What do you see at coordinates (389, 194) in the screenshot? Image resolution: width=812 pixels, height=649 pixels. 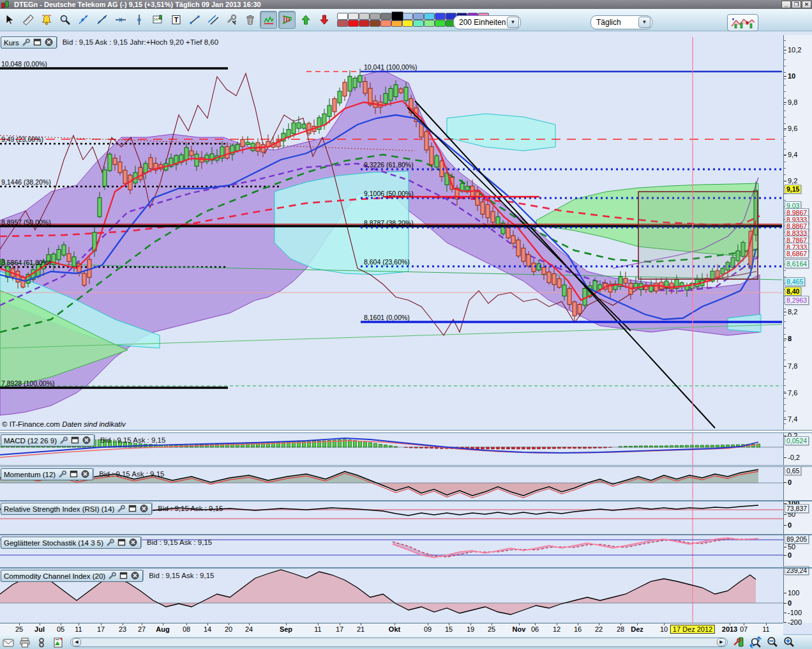 I see `fib-level-label: 9,1006 (50,00%)` at bounding box center [389, 194].